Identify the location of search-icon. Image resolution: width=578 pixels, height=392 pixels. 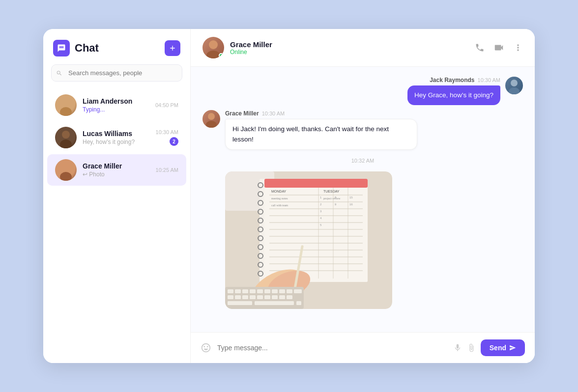
(59, 73).